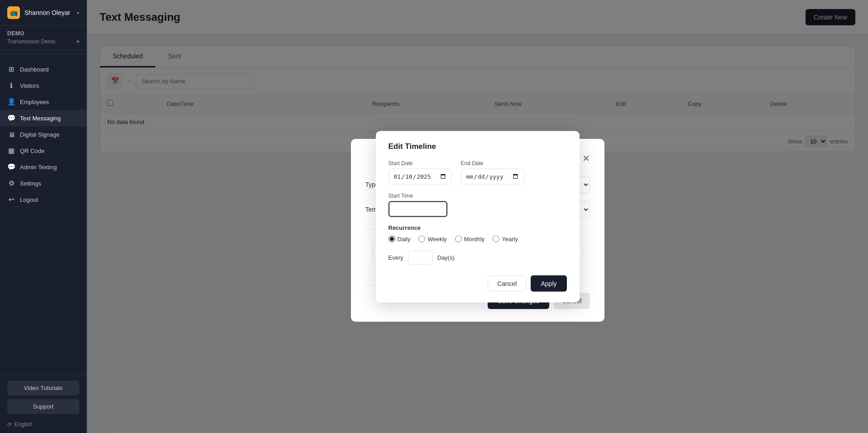 The height and width of the screenshot is (433, 868). Describe the element at coordinates (11, 86) in the screenshot. I see `visitors-icon: ℹ` at that location.